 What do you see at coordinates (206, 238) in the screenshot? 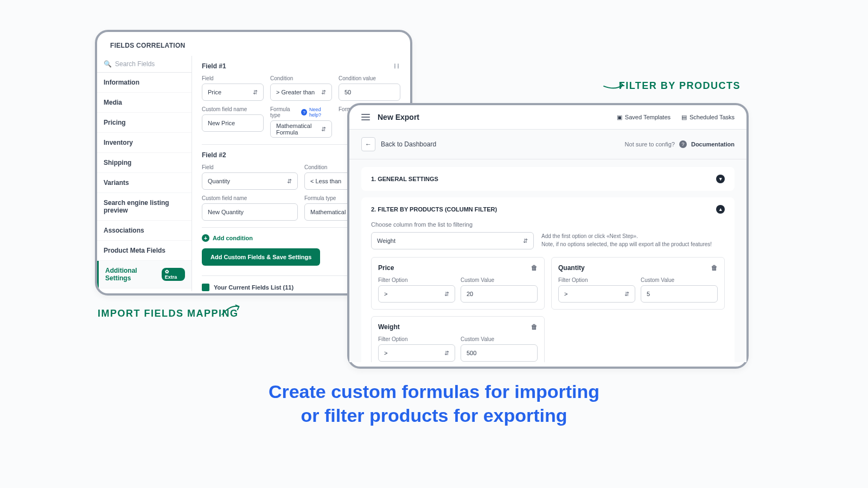
I see `plus-icon: +` at bounding box center [206, 238].